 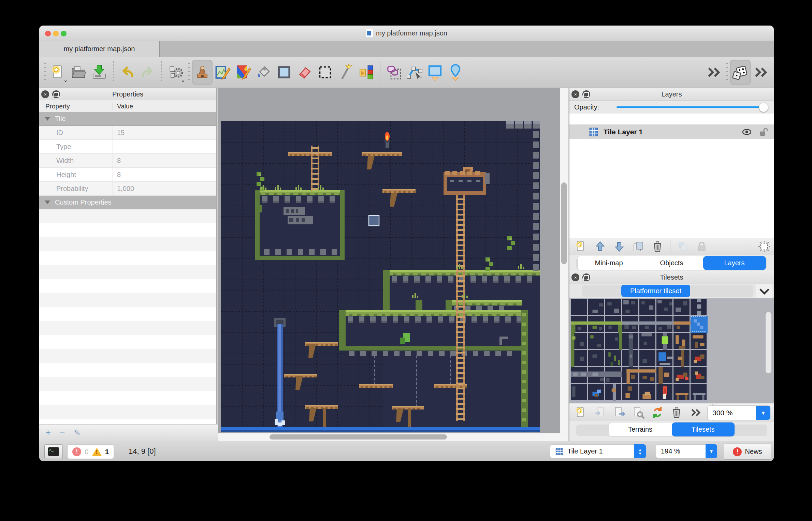 I want to click on stamp-icon, so click(x=202, y=72).